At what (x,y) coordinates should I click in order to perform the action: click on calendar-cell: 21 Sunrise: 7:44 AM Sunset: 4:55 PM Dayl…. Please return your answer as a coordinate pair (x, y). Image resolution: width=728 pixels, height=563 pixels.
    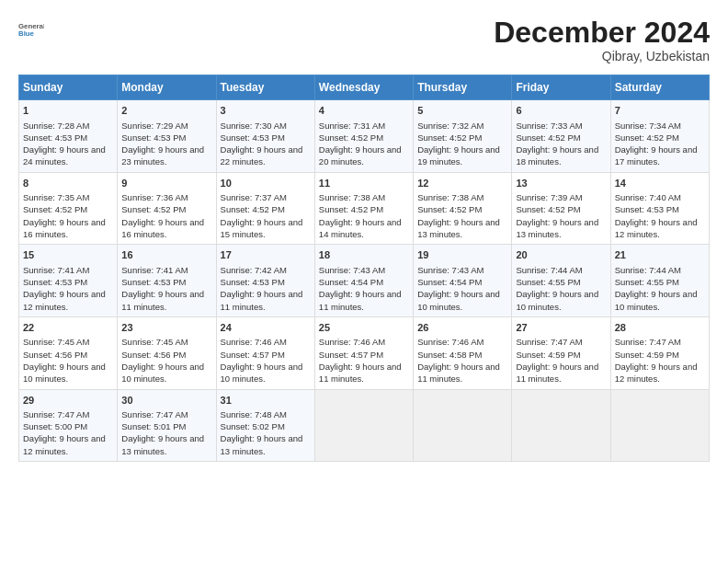
    Looking at the image, I should click on (660, 282).